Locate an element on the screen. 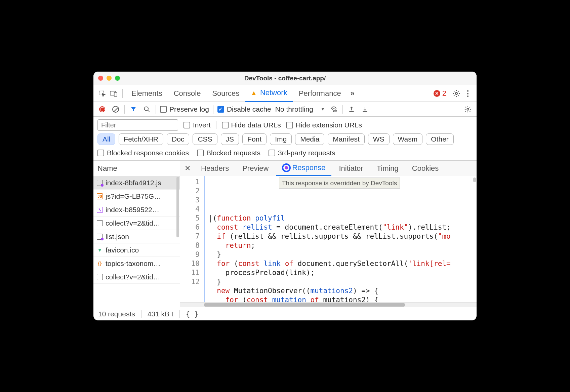 Image resolution: width=570 pixels, height=392 pixels. network-conditions-icon is located at coordinates (334, 109).